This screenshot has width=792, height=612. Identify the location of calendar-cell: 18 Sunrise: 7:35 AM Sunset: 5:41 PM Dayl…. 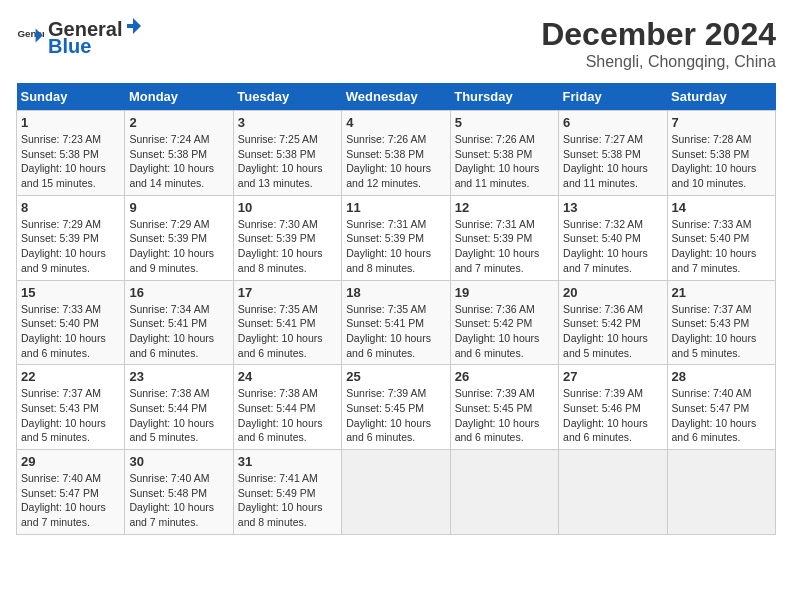
(396, 322).